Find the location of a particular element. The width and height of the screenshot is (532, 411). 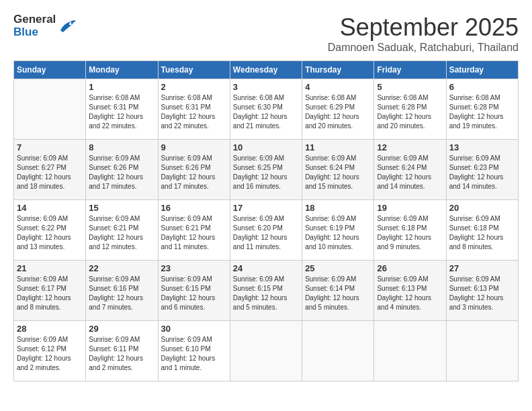

day-number: 16 is located at coordinates (194, 208).